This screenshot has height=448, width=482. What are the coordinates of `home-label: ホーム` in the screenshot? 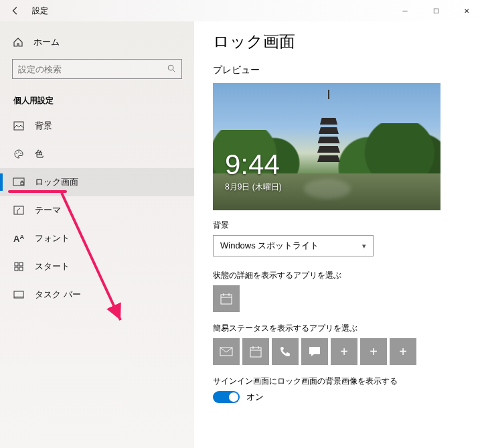 It's located at (47, 42).